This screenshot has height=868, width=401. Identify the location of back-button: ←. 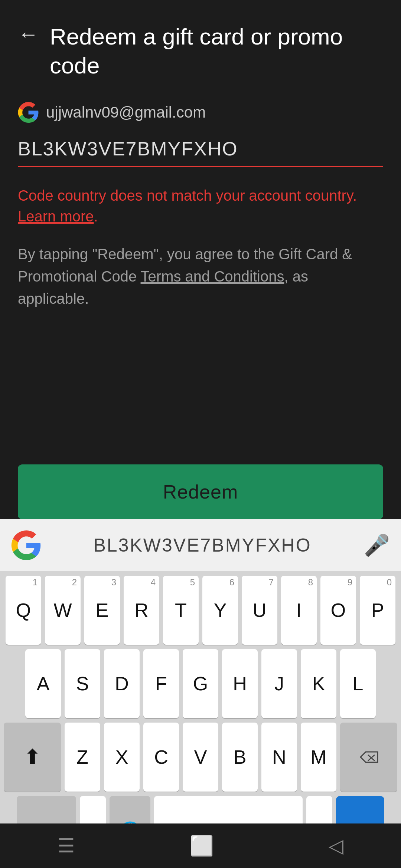
(28, 34).